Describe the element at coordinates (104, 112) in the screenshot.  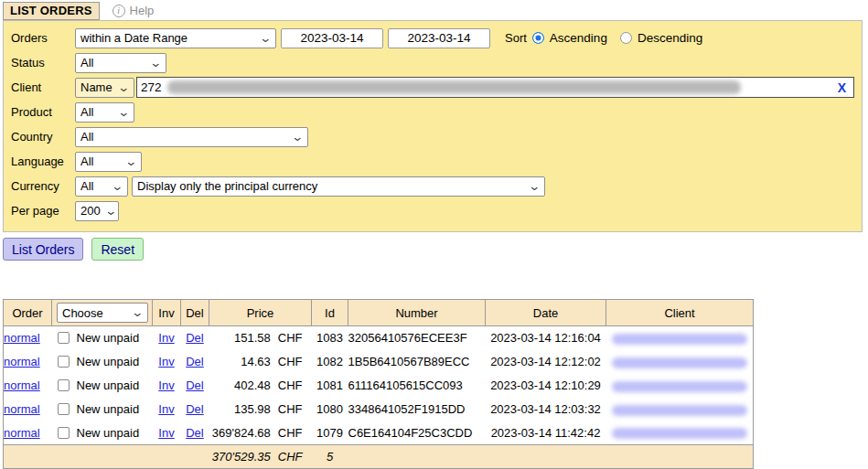
I see `product-select: All ⌄` at that location.